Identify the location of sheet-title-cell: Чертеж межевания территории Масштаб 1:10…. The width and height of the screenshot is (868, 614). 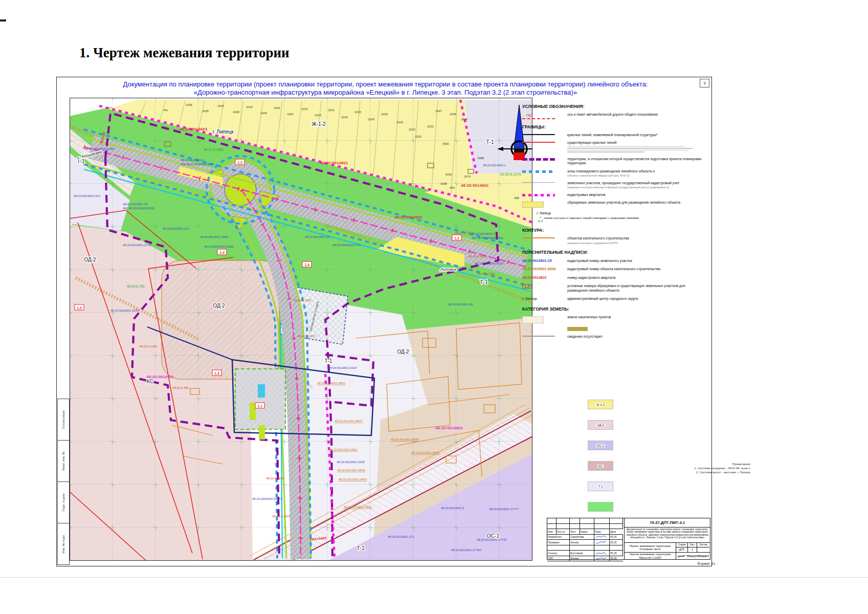
(651, 556).